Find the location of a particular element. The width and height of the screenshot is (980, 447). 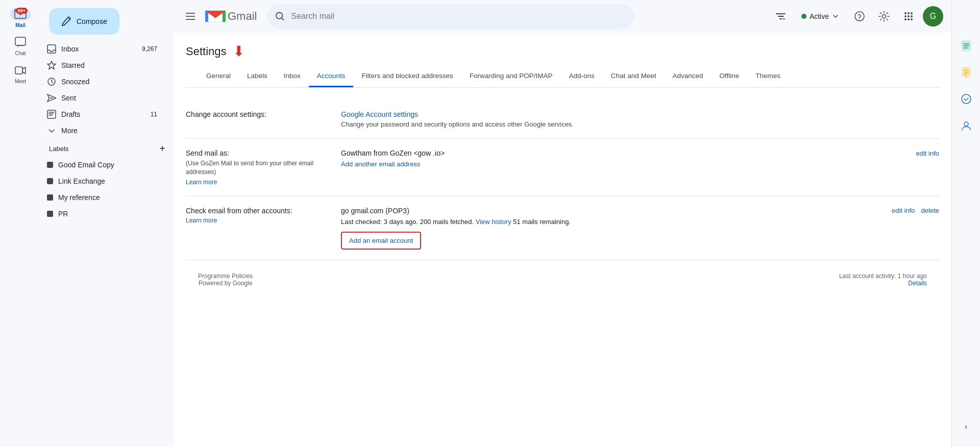

expand-right-button: › is located at coordinates (966, 427).